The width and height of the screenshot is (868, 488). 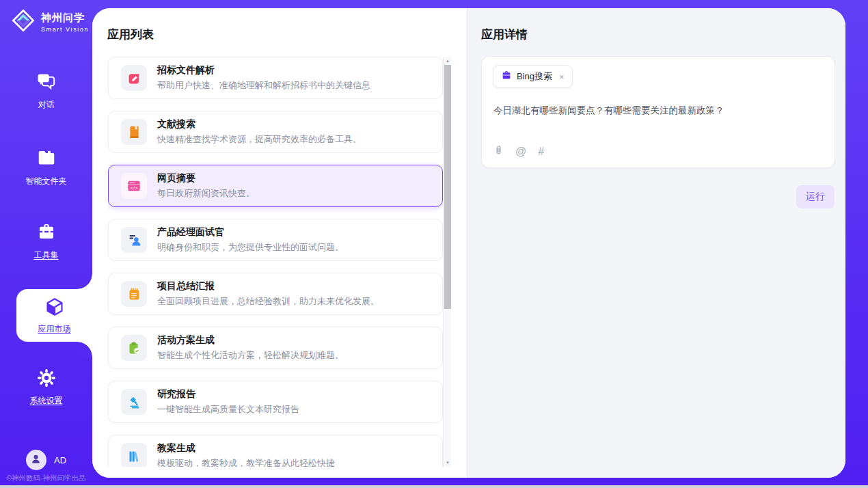 What do you see at coordinates (60, 461) in the screenshot?
I see `user-initials: AD` at bounding box center [60, 461].